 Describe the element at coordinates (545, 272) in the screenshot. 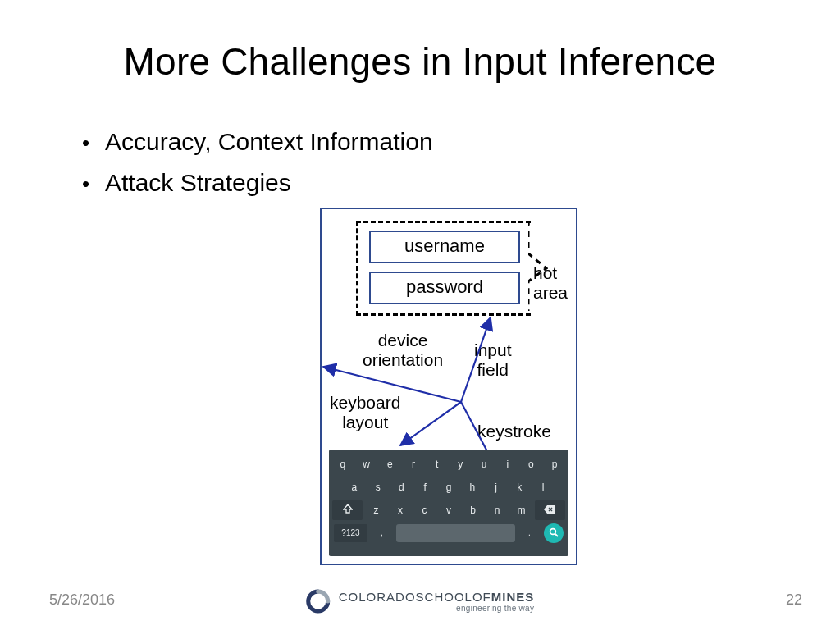

I see `label-line: hot` at that location.